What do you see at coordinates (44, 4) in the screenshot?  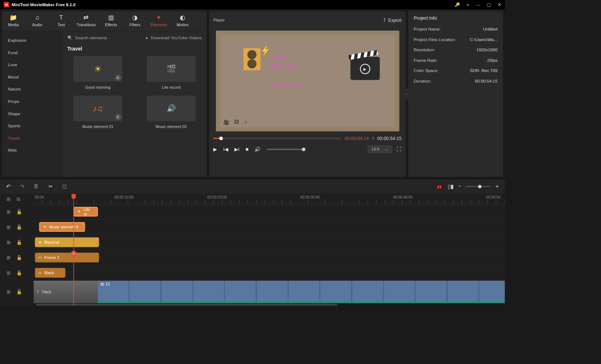 I see `app-title: MiniTool MovieMaker Free 8.1.0` at bounding box center [44, 4].